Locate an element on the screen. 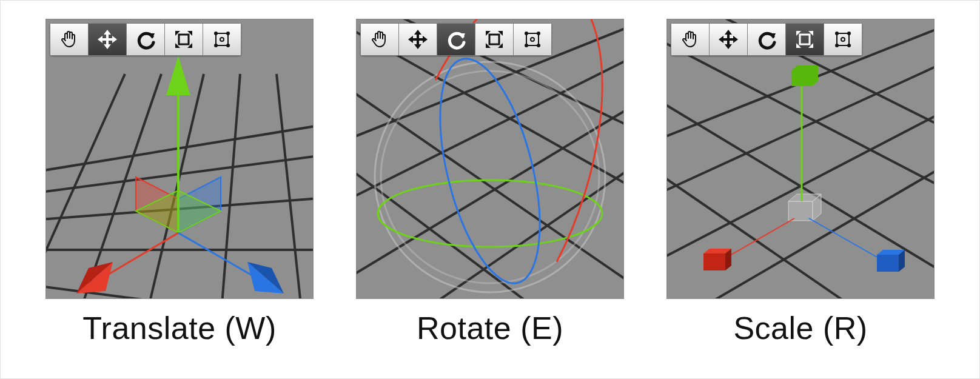  caption-translate: Translate (W) is located at coordinates (180, 328).